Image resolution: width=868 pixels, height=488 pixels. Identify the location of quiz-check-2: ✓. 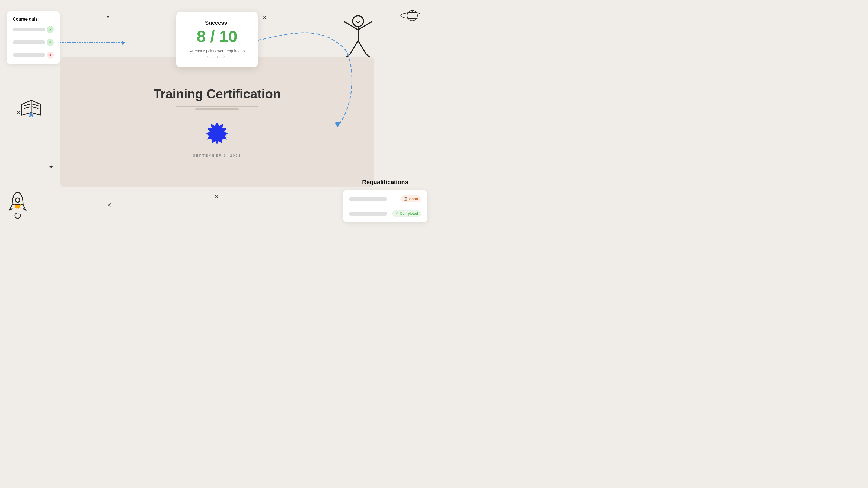
(50, 42).